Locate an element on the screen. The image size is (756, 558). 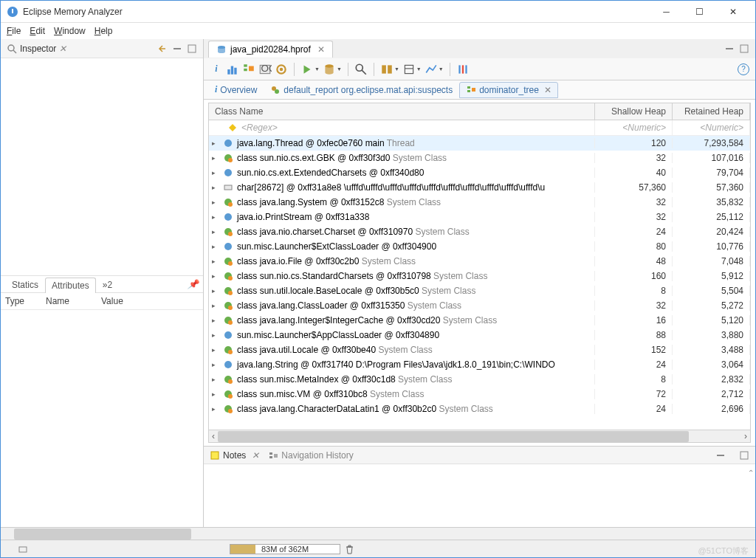
menu-file: File is located at coordinates (13, 31).